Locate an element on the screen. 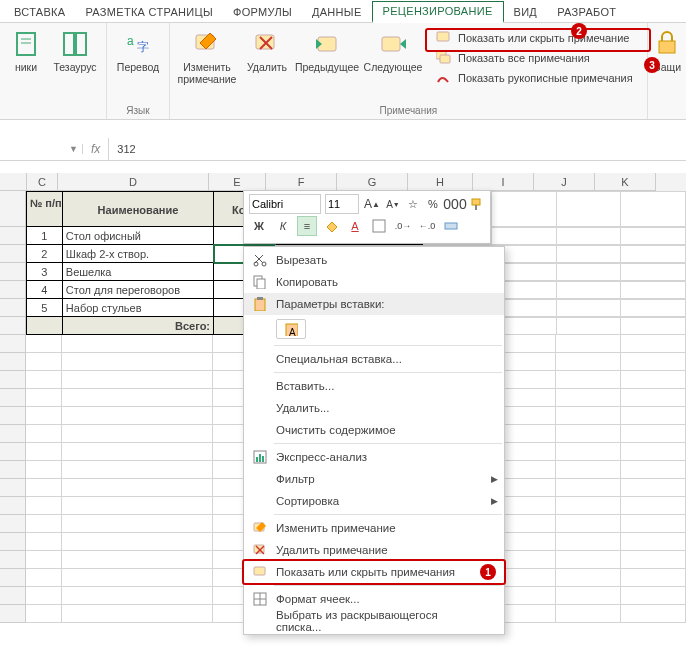  merge-button is located at coordinates (451, 226).